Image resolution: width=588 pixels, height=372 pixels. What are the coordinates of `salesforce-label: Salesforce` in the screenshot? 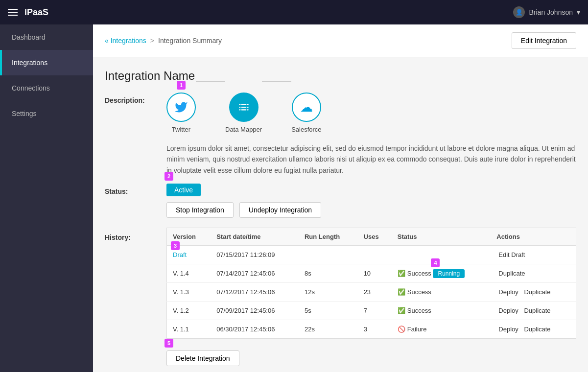 It's located at (306, 129).